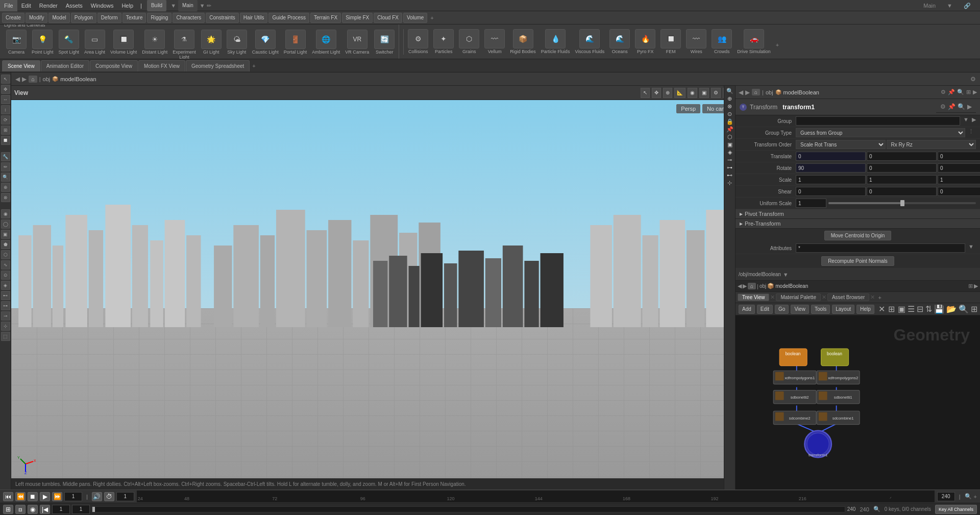  I want to click on ng-arrow-icon: ▶, so click(976, 286).